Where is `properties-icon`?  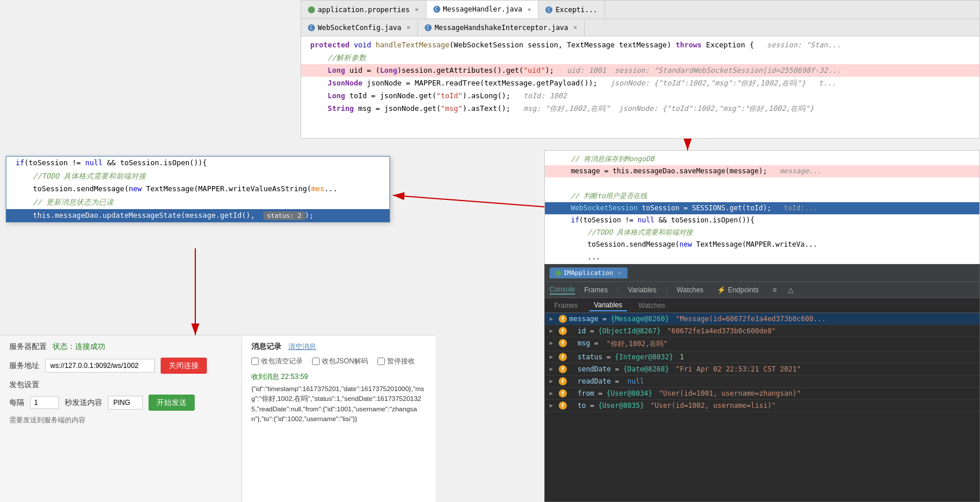
properties-icon is located at coordinates (311, 10).